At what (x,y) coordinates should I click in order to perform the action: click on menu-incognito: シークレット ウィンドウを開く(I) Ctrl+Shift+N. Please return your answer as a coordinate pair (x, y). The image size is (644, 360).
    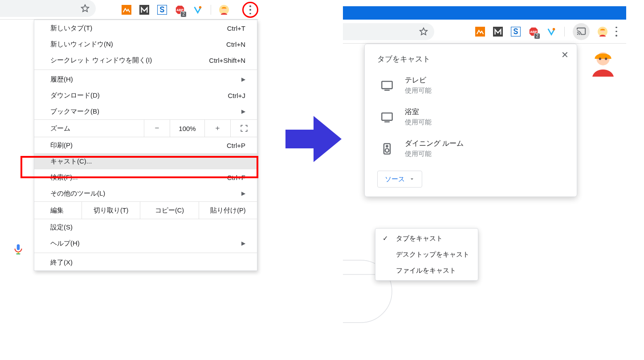
    Looking at the image, I should click on (146, 60).